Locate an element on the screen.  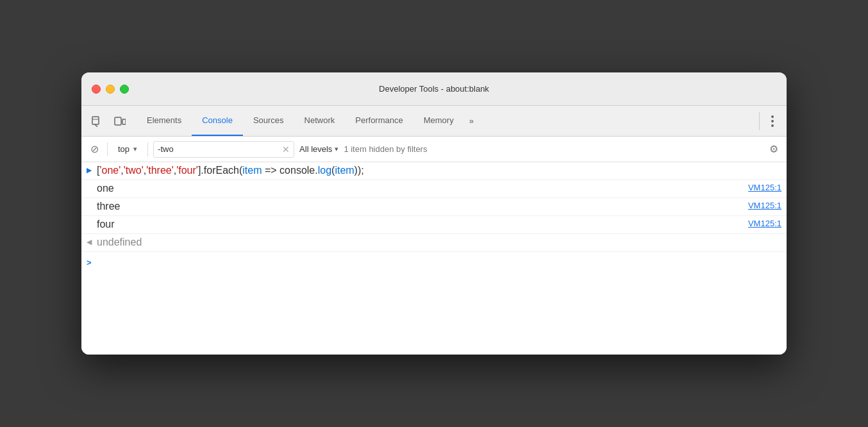
levels-selector: All levels ▾ is located at coordinates (319, 149).